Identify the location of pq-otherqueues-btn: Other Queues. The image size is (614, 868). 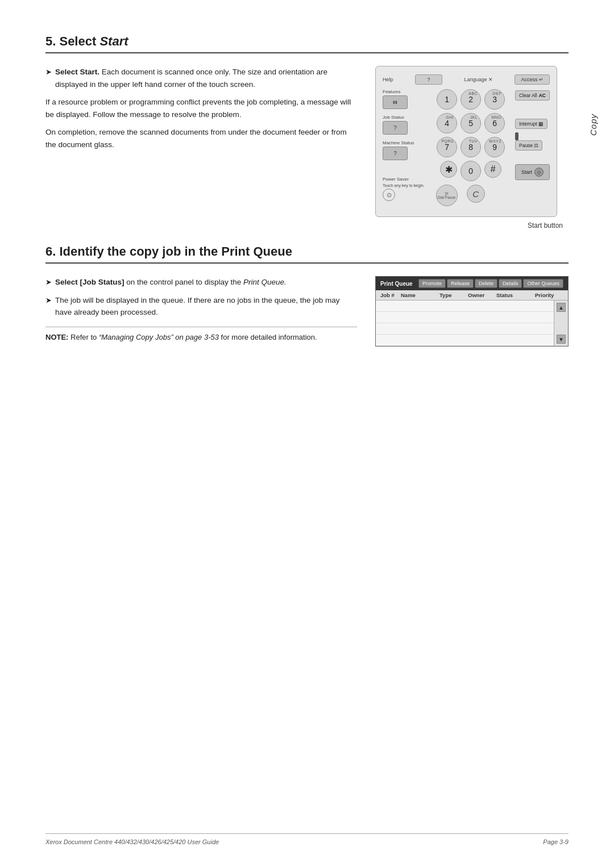
(544, 283).